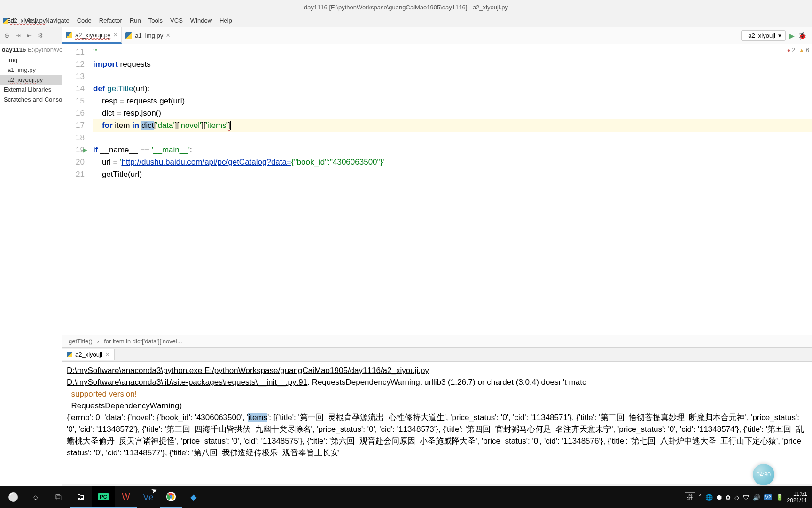 The width and height of the screenshot is (812, 508). What do you see at coordinates (88, 355) in the screenshot?
I see `run-tab: a2_xiyouji ✕` at bounding box center [88, 355].